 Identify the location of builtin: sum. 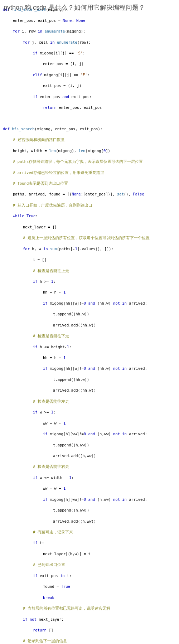
(54, 249).